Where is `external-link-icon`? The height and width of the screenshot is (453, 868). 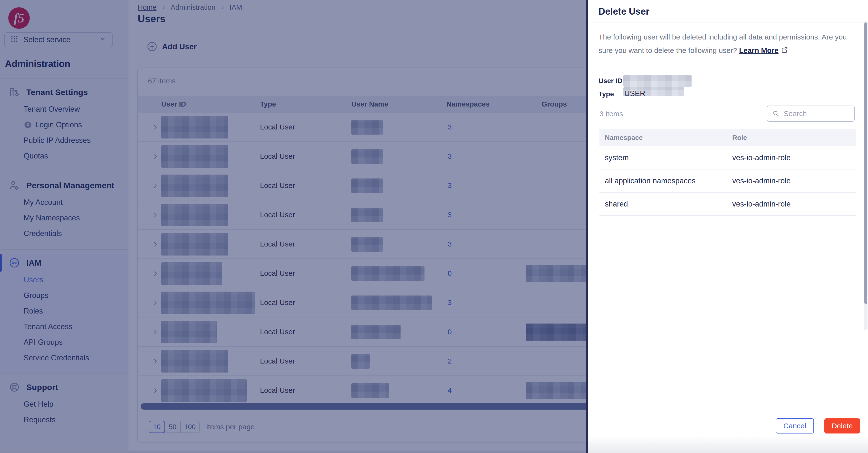 external-link-icon is located at coordinates (785, 48).